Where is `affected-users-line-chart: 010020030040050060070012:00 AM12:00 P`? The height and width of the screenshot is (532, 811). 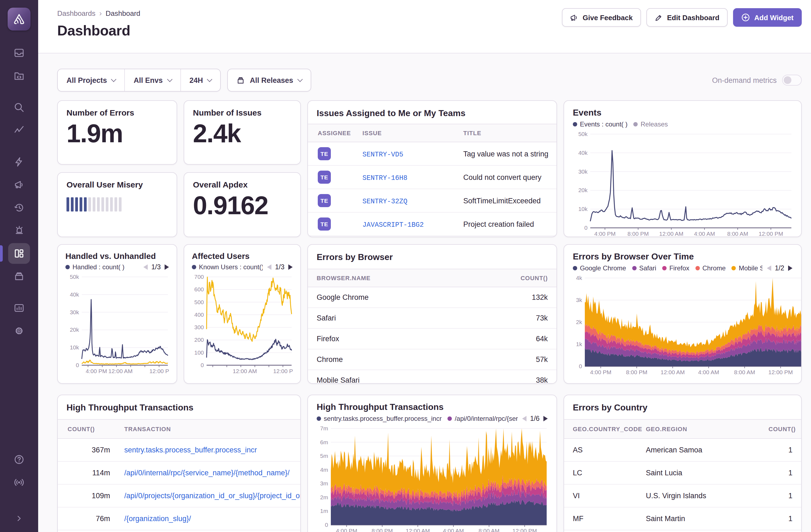
affected-users-line-chart: 010020030040050060070012:00 AM12:00 P is located at coordinates (243, 324).